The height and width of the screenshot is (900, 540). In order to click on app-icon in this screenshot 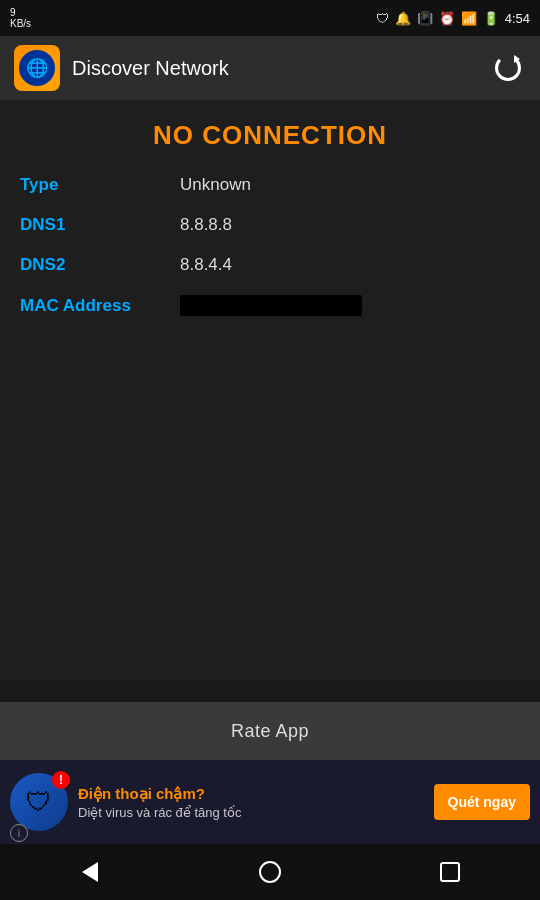, I will do `click(37, 68)`.